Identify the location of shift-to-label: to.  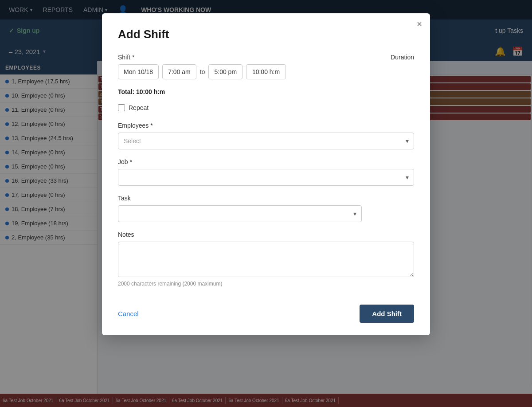
(203, 72).